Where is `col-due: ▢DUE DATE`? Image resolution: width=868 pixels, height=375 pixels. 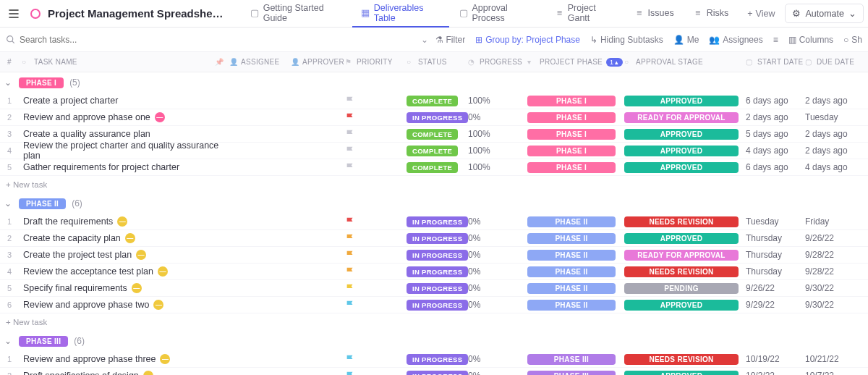 col-due: ▢DUE DATE is located at coordinates (831, 62).